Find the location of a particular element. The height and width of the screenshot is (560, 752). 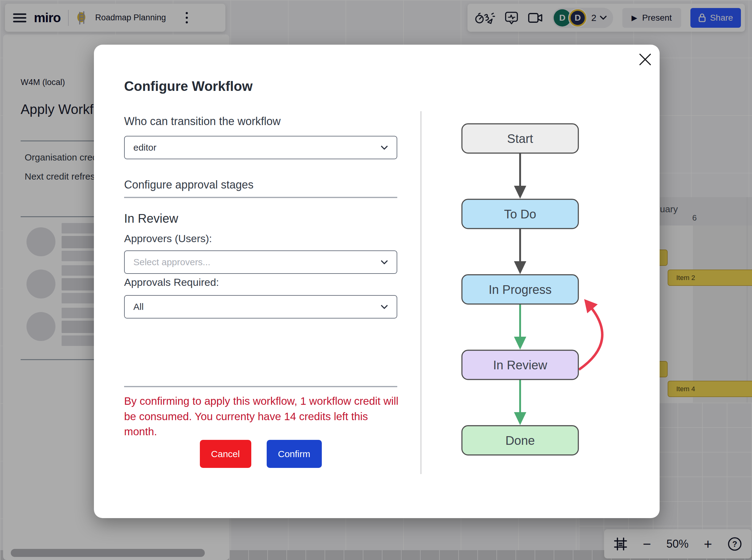

svg-text: In Progress is located at coordinates (520, 289).